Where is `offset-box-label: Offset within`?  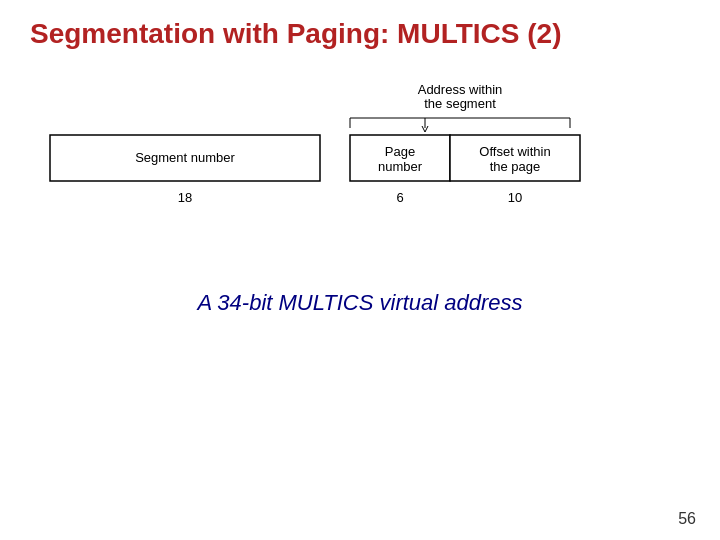
offset-box-label: Offset within is located at coordinates (514, 152).